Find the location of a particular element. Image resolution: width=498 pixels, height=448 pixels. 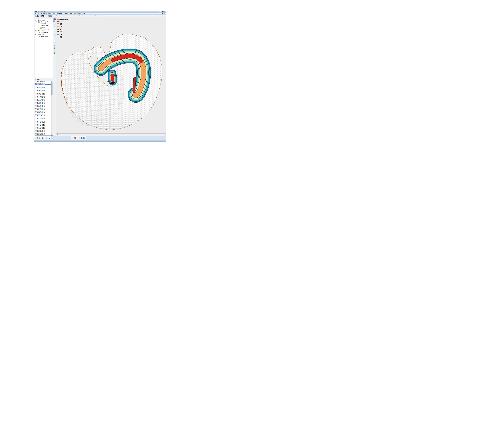

tree-item: GIS Data is located at coordinates (44, 34).